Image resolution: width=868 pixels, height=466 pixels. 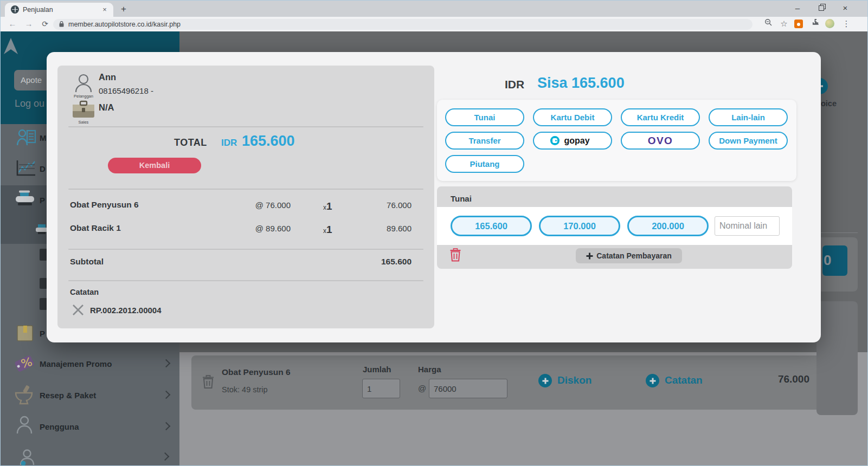 I want to click on window-minimize-button: –, so click(x=798, y=8).